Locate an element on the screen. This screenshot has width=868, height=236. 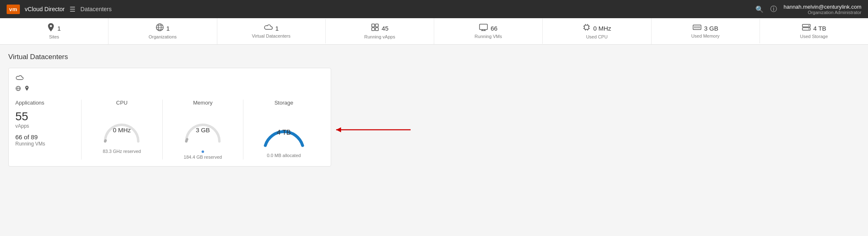
help-icon: ⓘ is located at coordinates (774, 9).